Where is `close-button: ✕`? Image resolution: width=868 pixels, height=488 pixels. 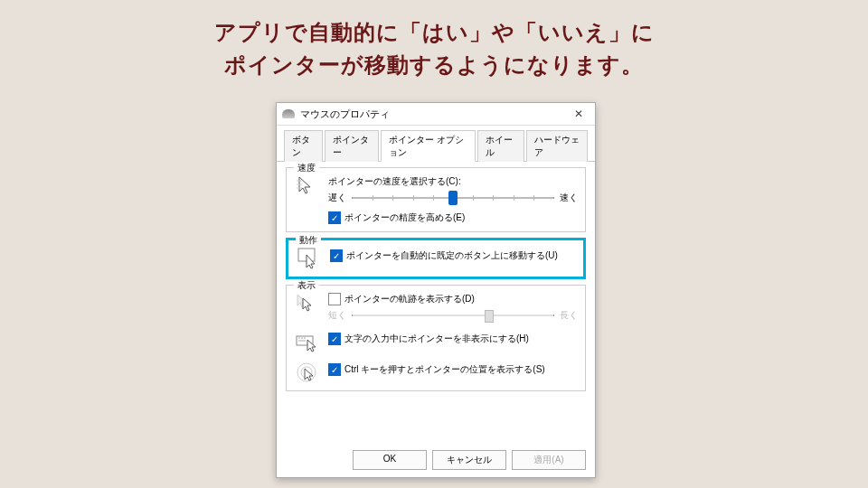
close-button: ✕ is located at coordinates (579, 114).